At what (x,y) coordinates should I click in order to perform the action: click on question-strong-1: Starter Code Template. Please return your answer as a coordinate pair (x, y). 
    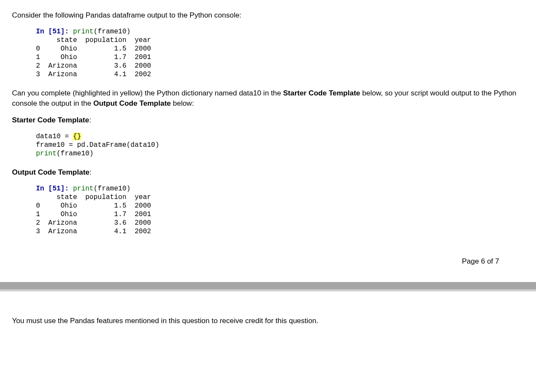
    Looking at the image, I should click on (322, 93).